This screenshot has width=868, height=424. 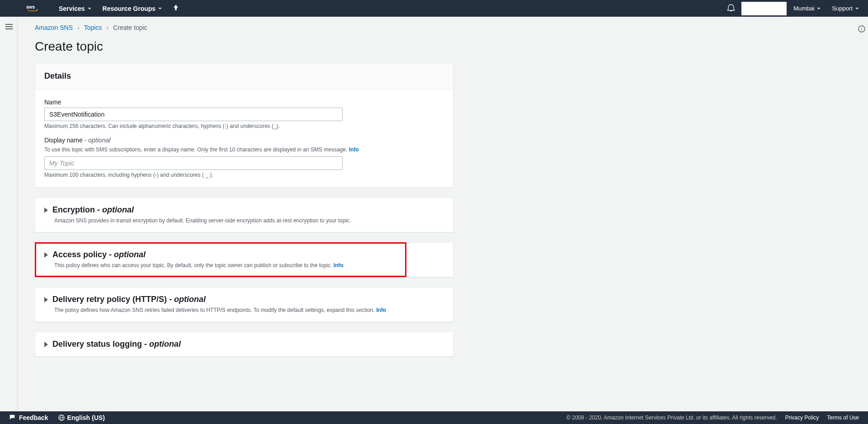 I want to click on access-policy-title: Access policy - optional, so click(x=99, y=255).